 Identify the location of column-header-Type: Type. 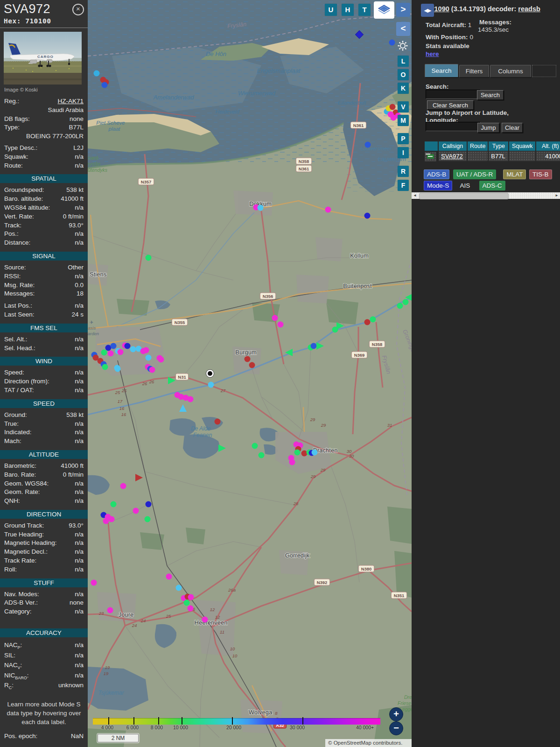
(498, 146).